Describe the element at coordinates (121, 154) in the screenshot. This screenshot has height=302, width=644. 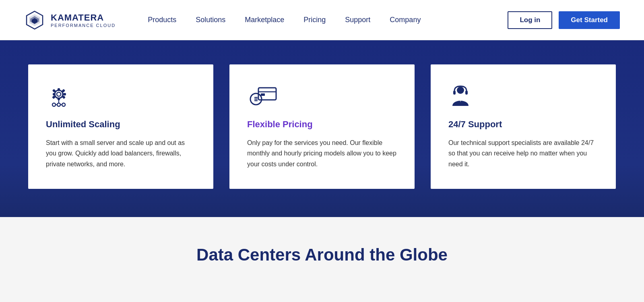
I see `card-1-desc: Start with a small server and scale up a…` at that location.